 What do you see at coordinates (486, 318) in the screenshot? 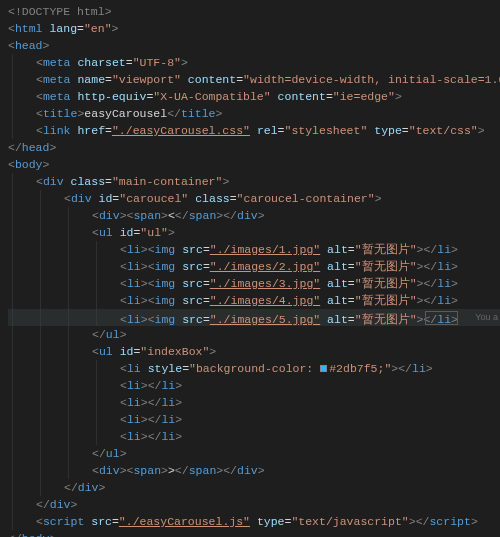
I see `minimap-hint: You a` at bounding box center [486, 318].